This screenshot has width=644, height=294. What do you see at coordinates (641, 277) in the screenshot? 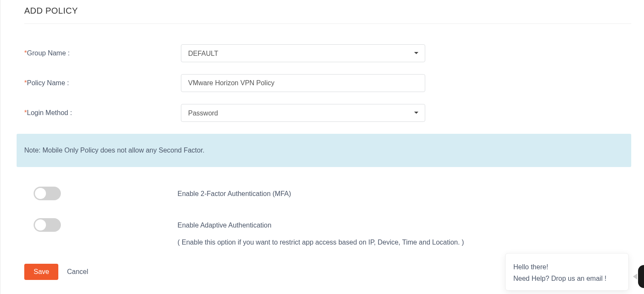
I see `chat-bubble-icon` at bounding box center [641, 277].